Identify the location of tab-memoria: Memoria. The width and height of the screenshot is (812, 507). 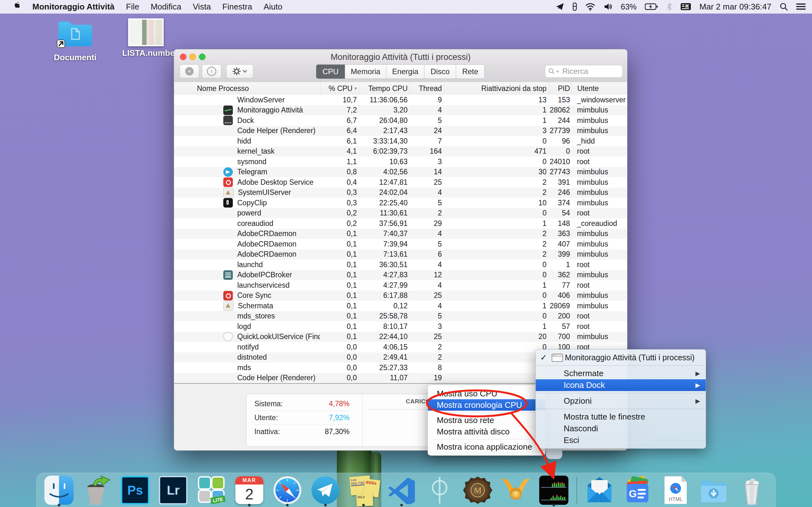
(365, 72).